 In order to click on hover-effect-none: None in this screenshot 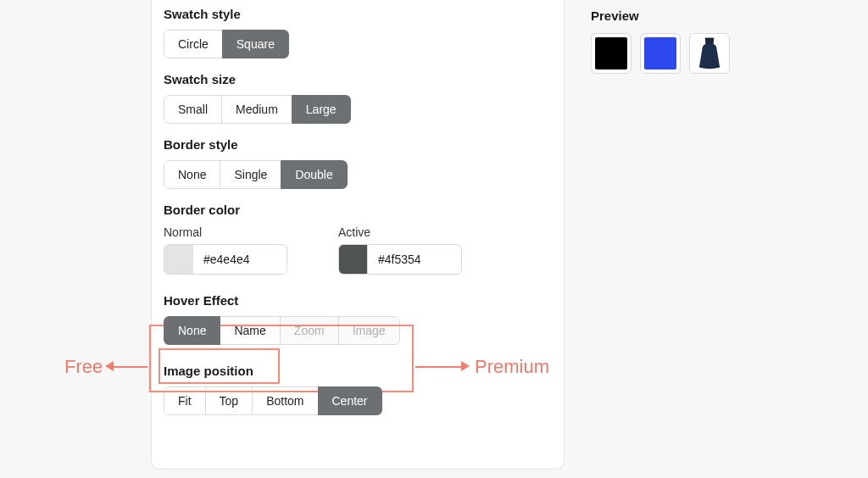, I will do `click(192, 331)`.